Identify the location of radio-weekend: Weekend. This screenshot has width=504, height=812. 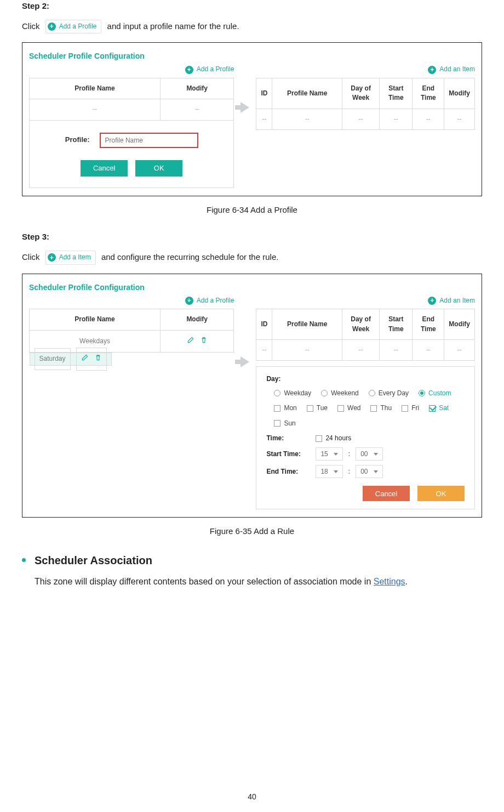
(340, 394).